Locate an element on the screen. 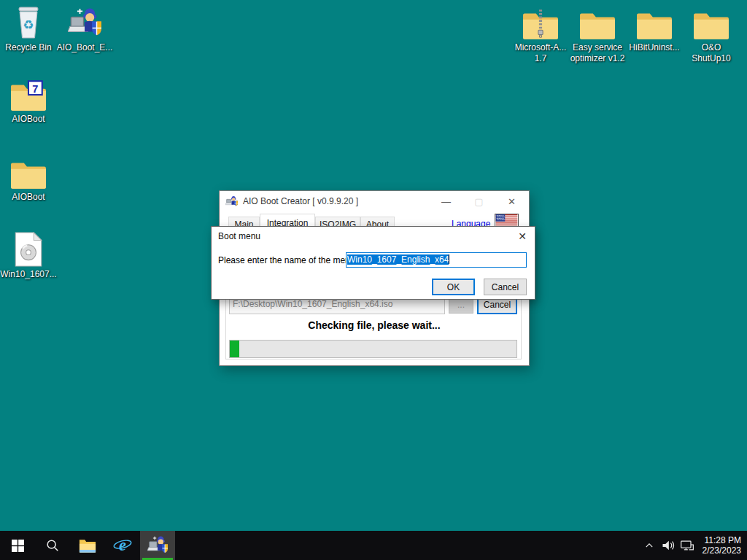 This screenshot has width=747, height=560. zip-folder-icon is located at coordinates (541, 22).